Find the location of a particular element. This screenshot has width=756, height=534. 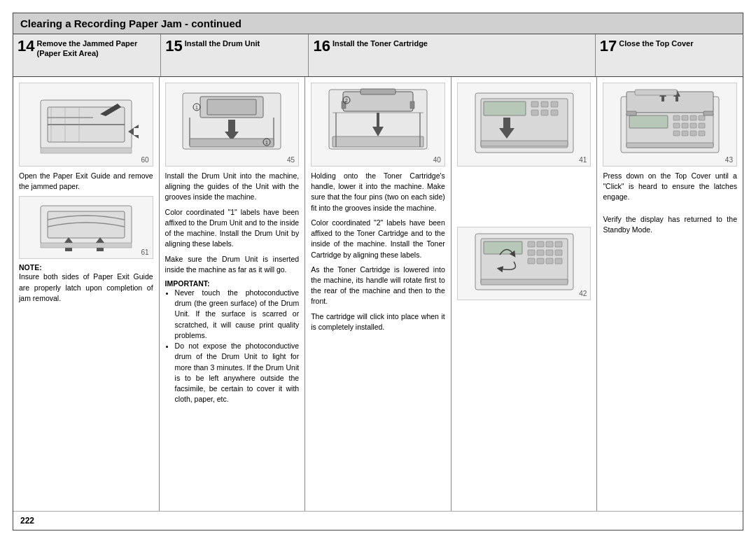

step16-body1: Holding onto the Toner Cartridge's handl… is located at coordinates (378, 192).